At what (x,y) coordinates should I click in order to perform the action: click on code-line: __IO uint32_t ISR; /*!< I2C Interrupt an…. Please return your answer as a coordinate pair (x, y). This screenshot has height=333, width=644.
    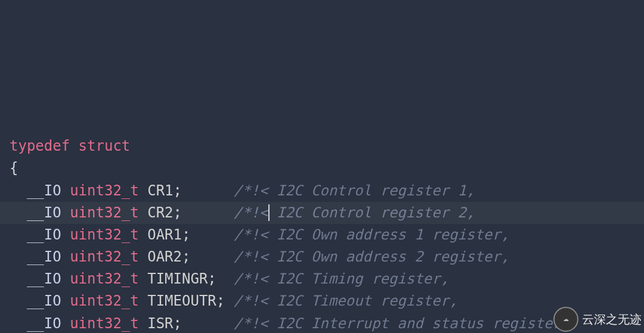
    Looking at the image, I should click on (322, 323).